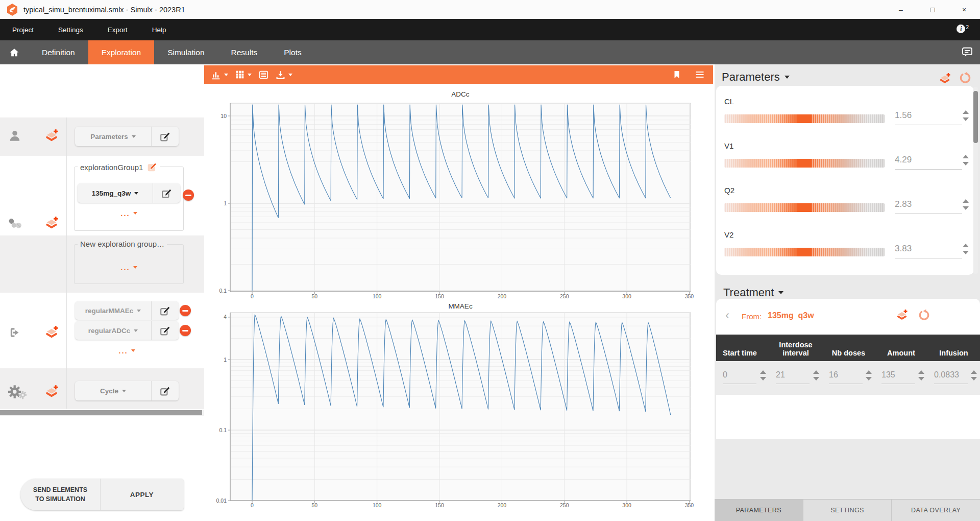 The image size is (980, 521). Describe the element at coordinates (165, 311) in the screenshot. I see `edit-output1-button` at that location.